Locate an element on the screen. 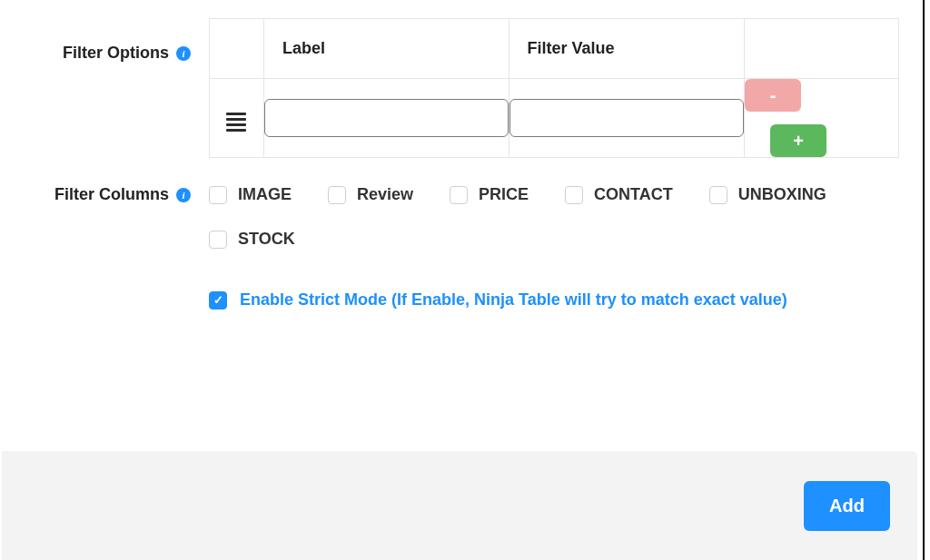 The height and width of the screenshot is (560, 930). col-actions-header is located at coordinates (822, 49).